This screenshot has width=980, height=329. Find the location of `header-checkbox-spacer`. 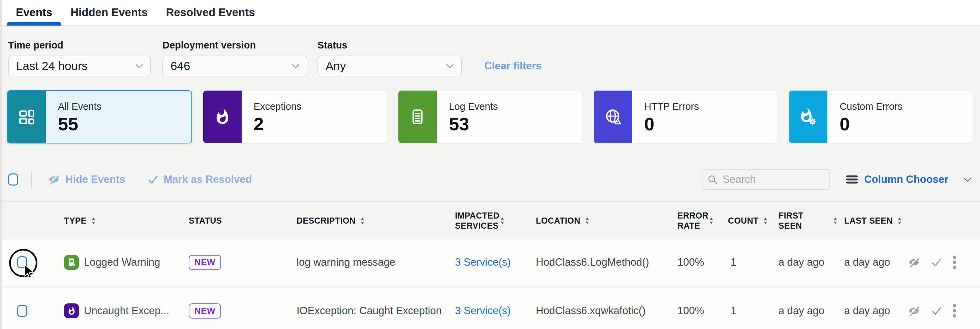

header-checkbox-spacer is located at coordinates (32, 221).